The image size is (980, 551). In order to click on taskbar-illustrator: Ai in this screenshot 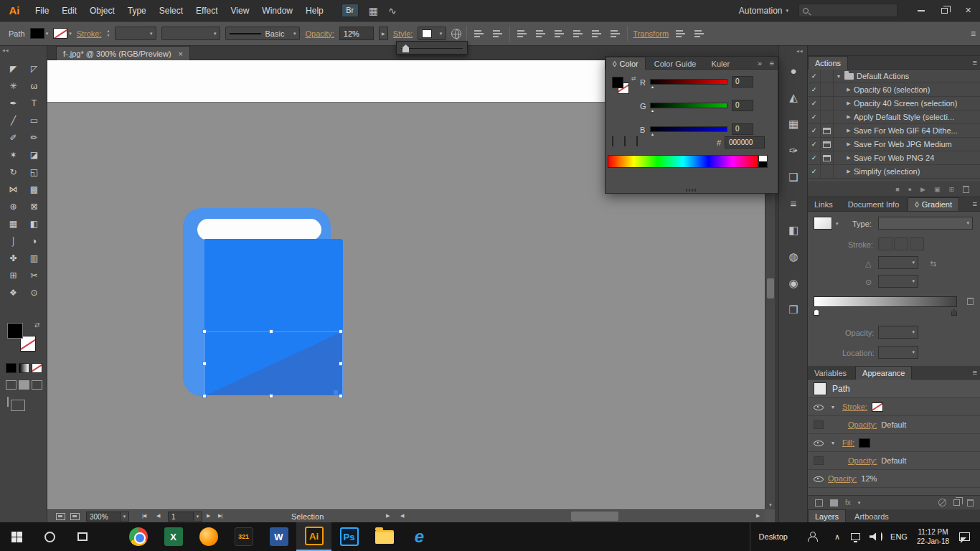, I will do `click(314, 537)`.